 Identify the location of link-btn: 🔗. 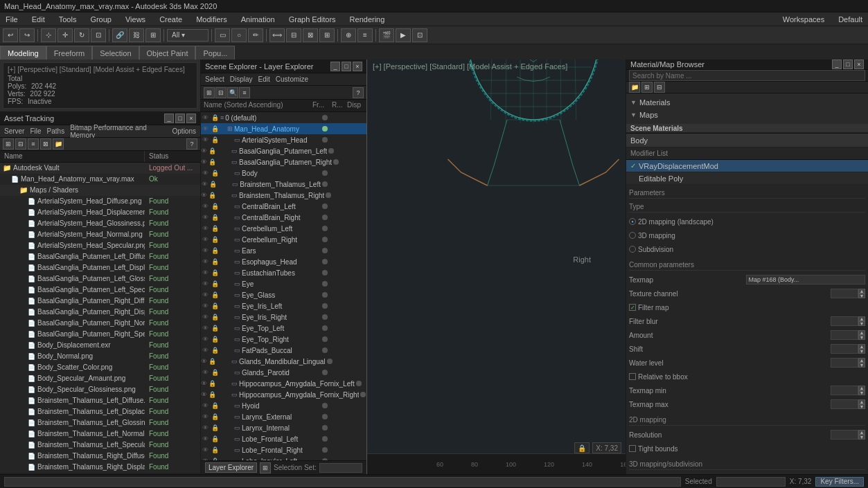
(120, 35).